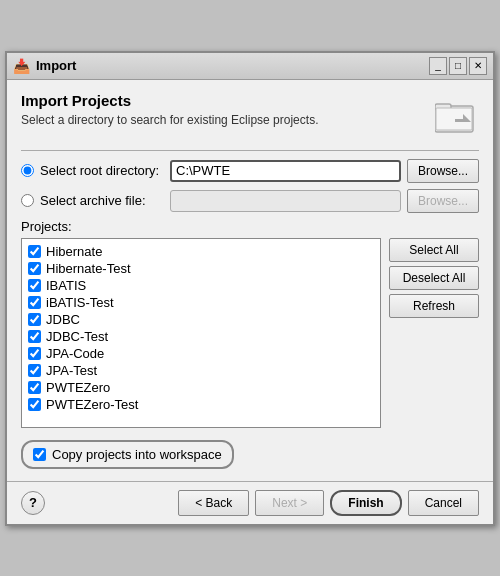 This screenshot has height=576, width=500. What do you see at coordinates (78, 388) in the screenshot?
I see `project-name: PWTEZero` at bounding box center [78, 388].